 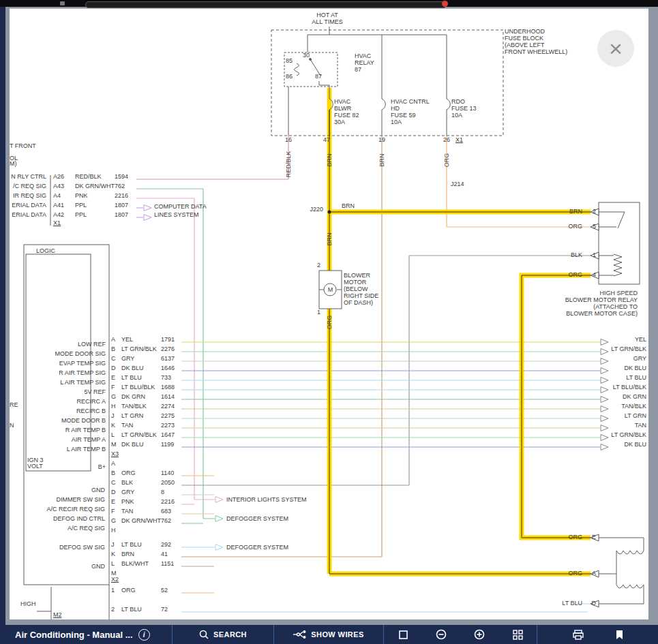 I want to click on component-note: OF DASH), so click(x=359, y=303).